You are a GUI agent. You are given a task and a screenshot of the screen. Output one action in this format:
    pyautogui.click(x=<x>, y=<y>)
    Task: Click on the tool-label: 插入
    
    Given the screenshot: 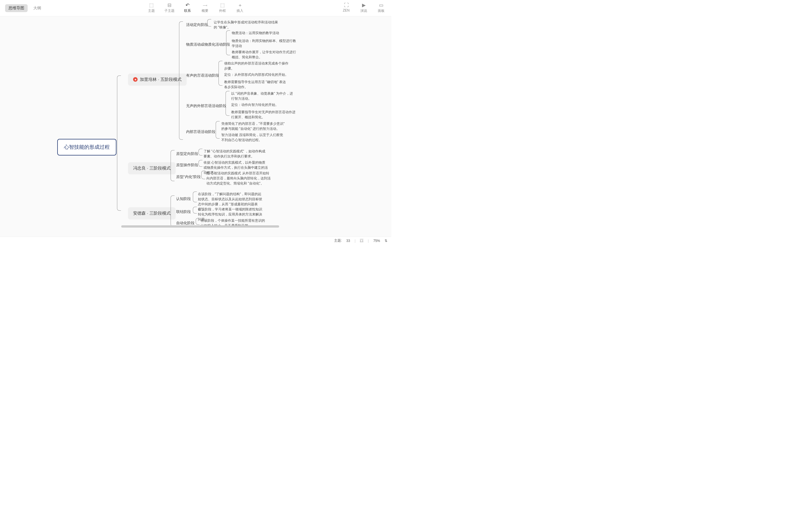 What is the action you would take?
    pyautogui.click(x=240, y=11)
    